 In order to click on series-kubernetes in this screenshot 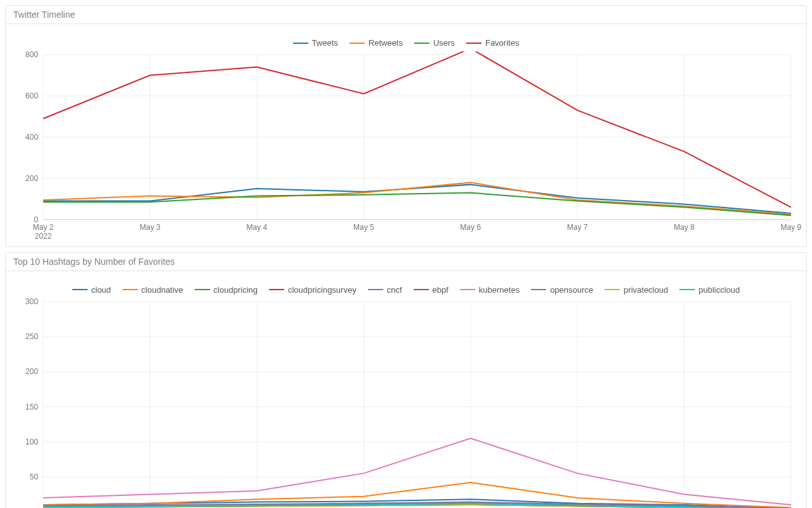, I will do `click(417, 471)`.